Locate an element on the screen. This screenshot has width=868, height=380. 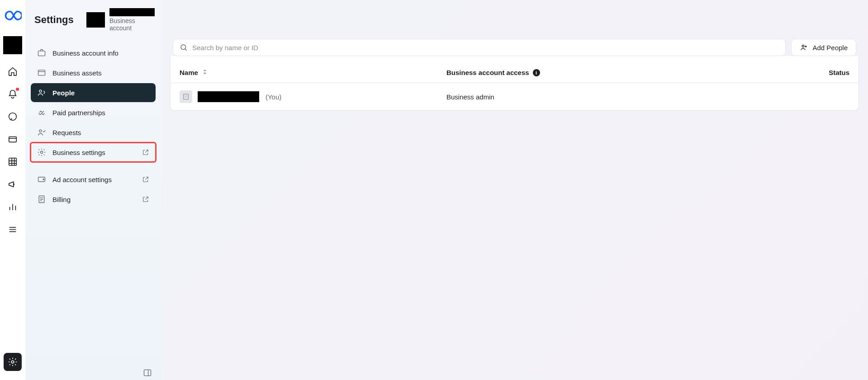
sidebar-item-label: Business settings is located at coordinates (79, 153).